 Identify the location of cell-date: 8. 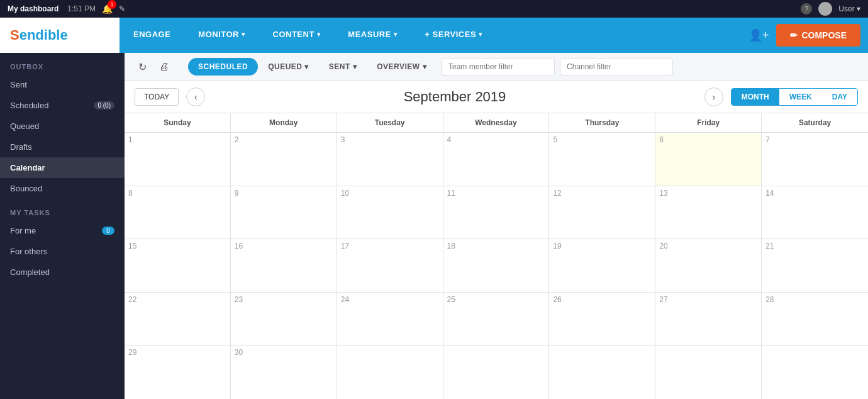
(131, 193).